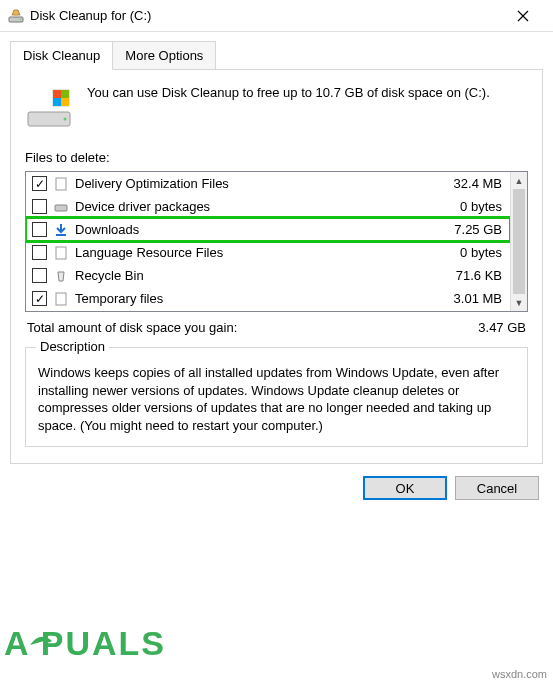 The image size is (553, 682). Describe the element at coordinates (258, 206) in the screenshot. I see `item-label: Device driver packages` at that location.